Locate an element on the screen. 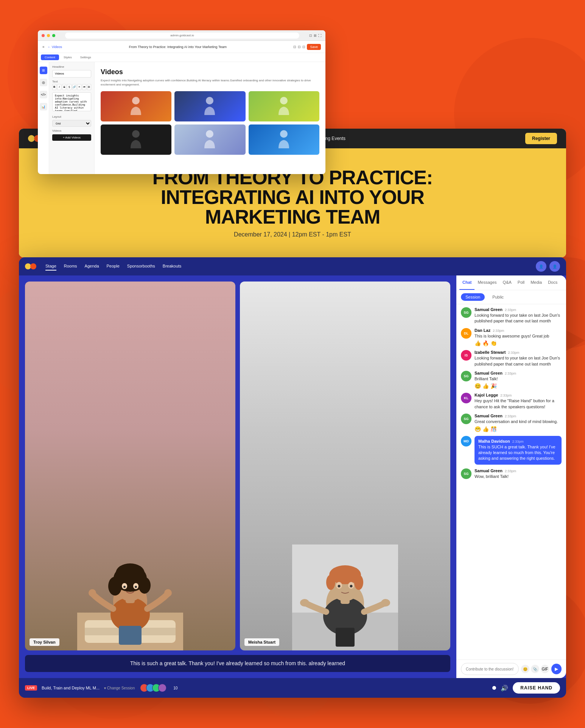 The image size is (585, 728). msg-avatar-4: SG is located at coordinates (466, 376).